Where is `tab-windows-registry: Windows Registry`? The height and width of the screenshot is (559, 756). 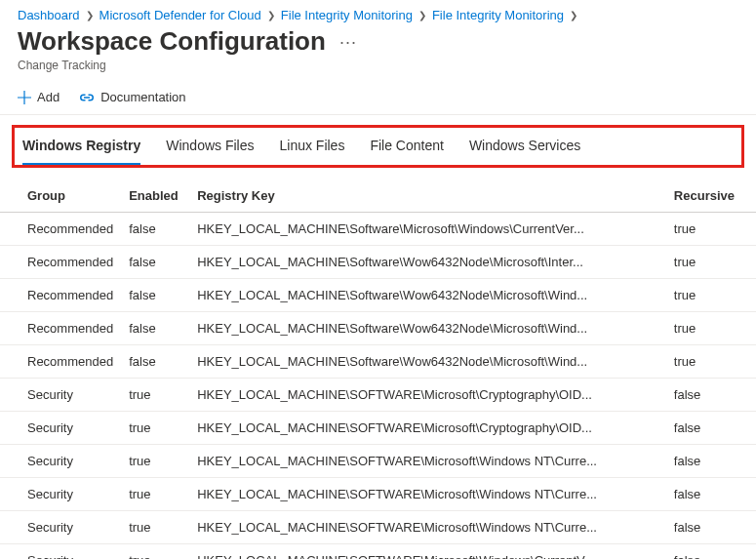 tab-windows-registry: Windows Registry is located at coordinates (82, 151).